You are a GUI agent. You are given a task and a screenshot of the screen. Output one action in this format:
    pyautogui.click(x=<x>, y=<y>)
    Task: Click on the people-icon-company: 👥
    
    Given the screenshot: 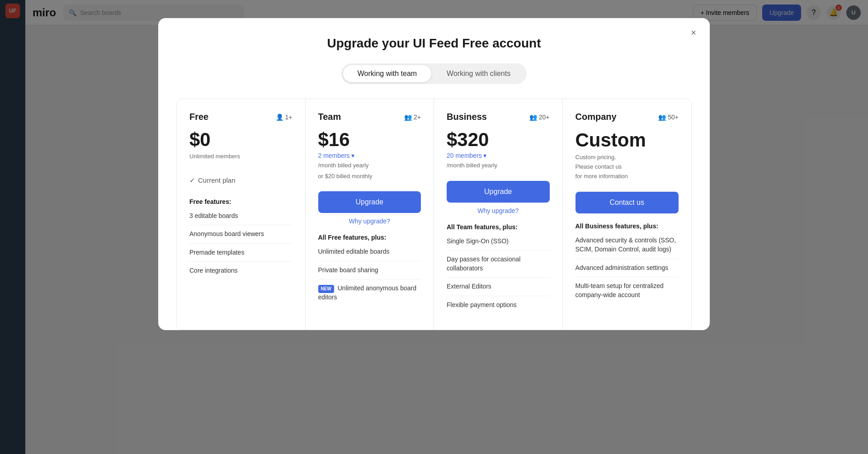 What is the action you would take?
    pyautogui.click(x=662, y=117)
    